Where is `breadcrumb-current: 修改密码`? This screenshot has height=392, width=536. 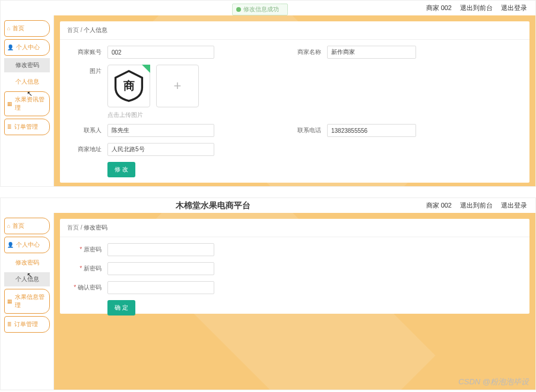 breadcrumb-current: 修改密码 is located at coordinates (96, 228).